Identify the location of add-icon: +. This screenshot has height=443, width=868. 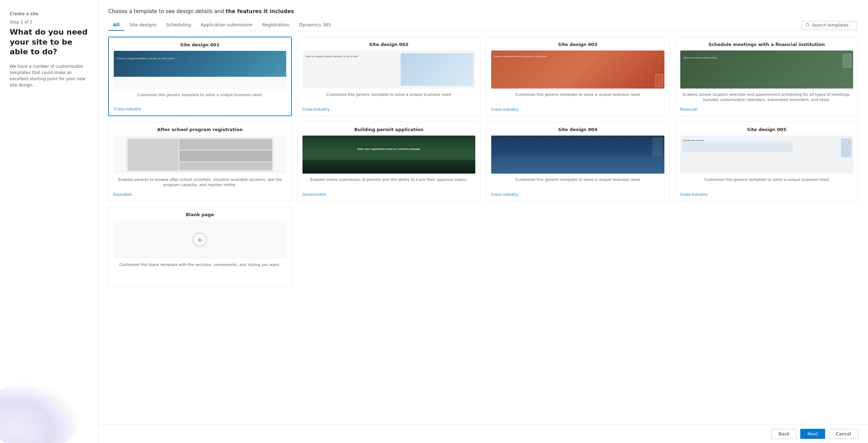
(200, 240).